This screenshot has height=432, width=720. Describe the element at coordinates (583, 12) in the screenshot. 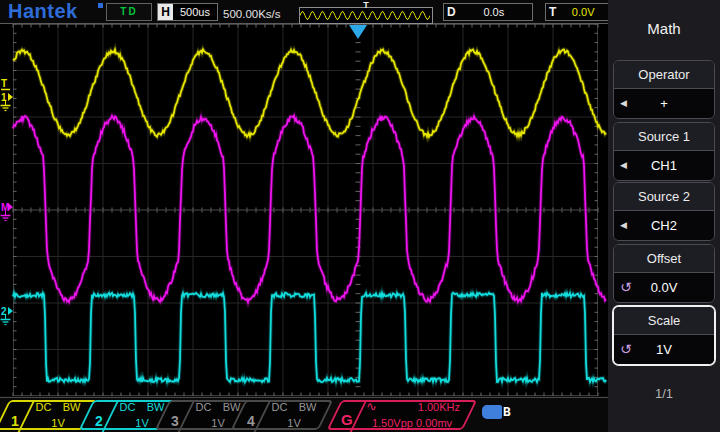

I see `trigger-level-value: 0.0V` at that location.